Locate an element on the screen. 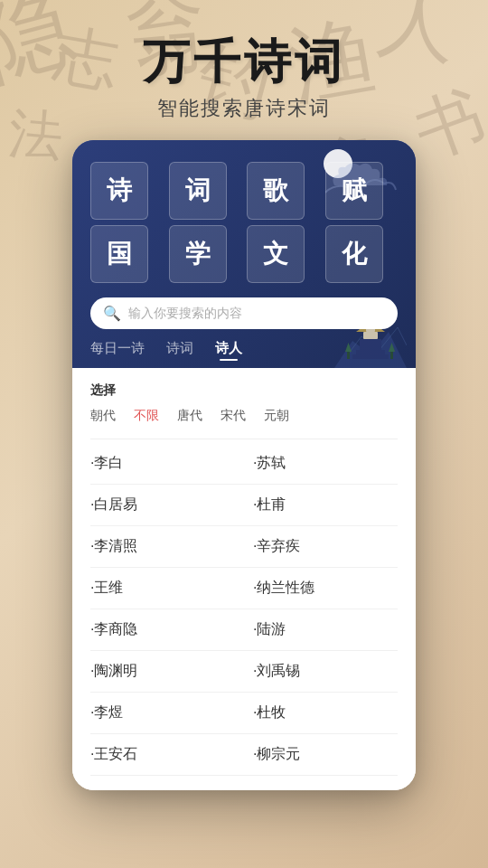  title-grid: 诗 词 歌 赋 国 学 文 化 is located at coordinates (244, 222).